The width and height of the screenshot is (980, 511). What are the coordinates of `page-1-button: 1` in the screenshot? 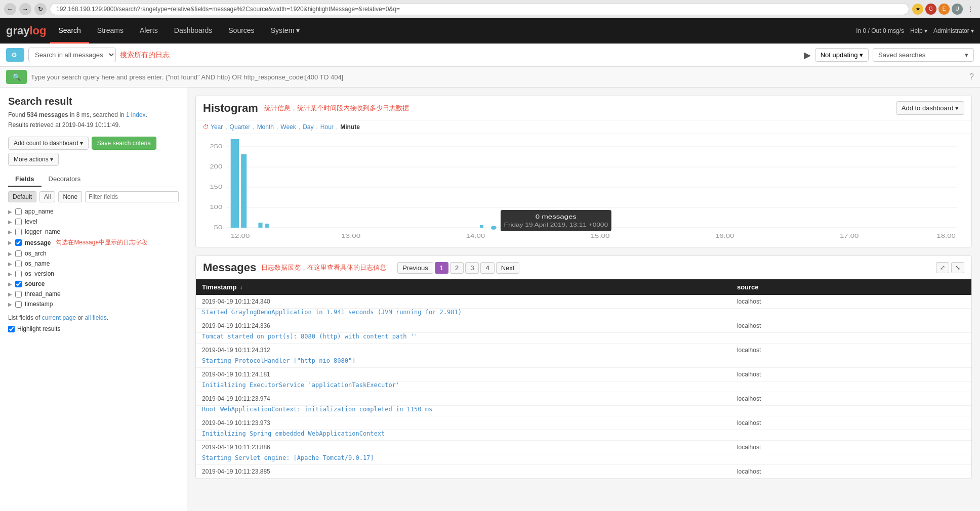 It's located at (441, 268).